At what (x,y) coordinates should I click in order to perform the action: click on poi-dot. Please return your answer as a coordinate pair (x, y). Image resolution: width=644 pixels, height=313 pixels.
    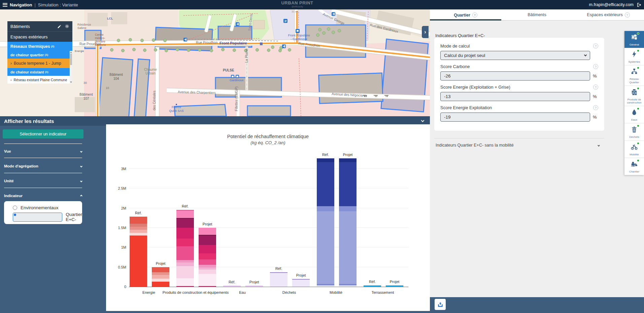
    Looking at the image, I should click on (176, 104).